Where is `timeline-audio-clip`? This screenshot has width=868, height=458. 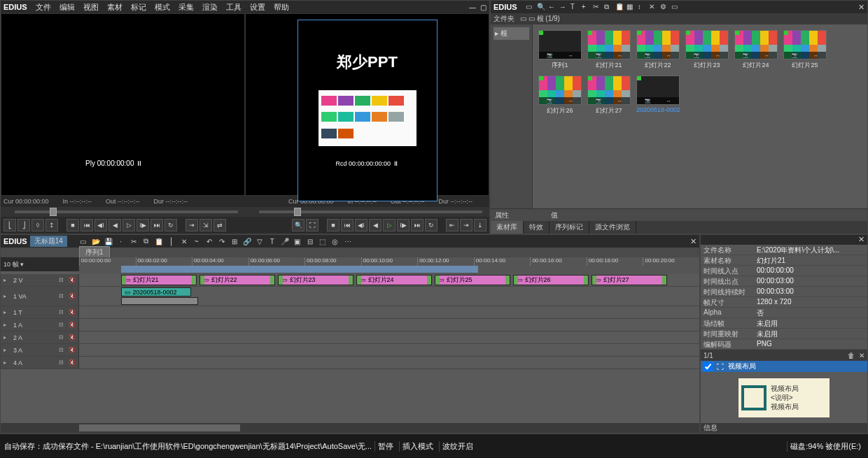
timeline-audio-clip is located at coordinates (160, 301).